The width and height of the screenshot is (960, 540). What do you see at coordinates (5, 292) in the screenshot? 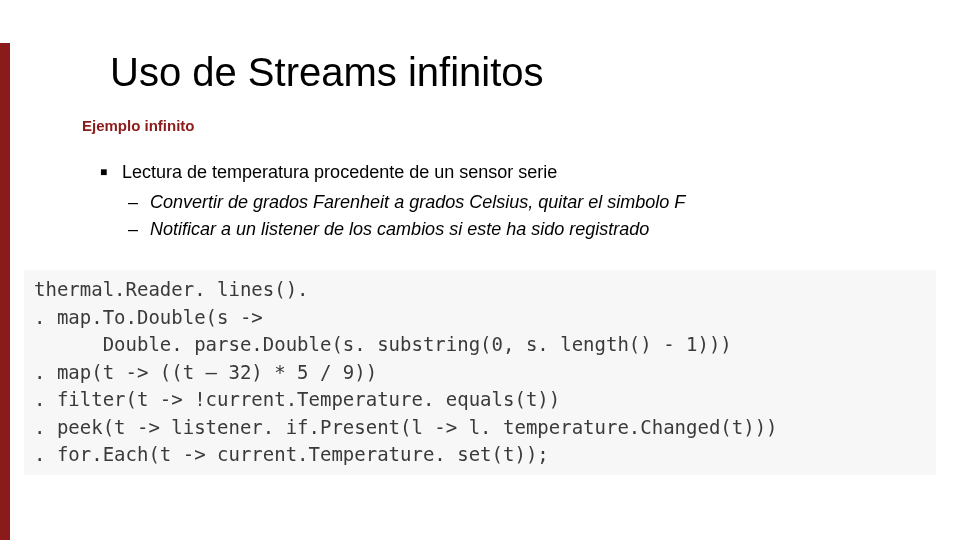
I see `accent-bar` at bounding box center [5, 292].